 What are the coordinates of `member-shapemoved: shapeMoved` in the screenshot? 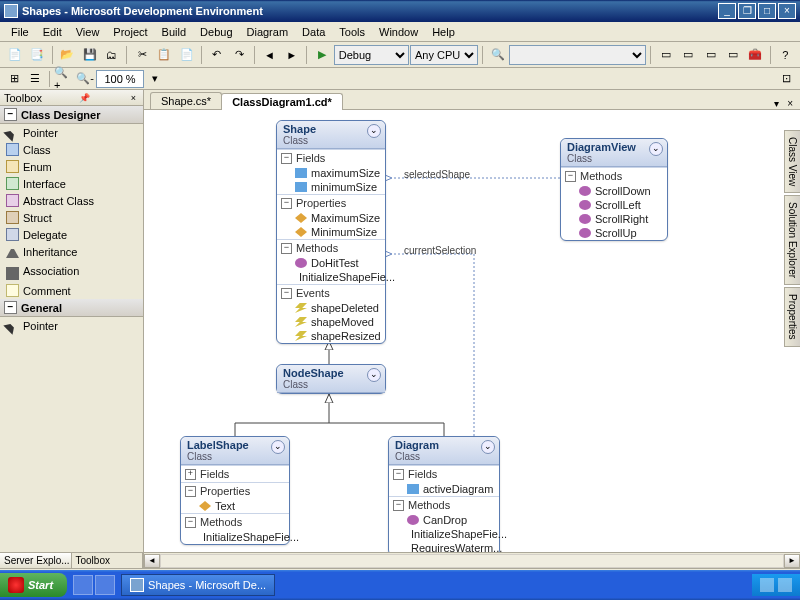 It's located at (331, 322).